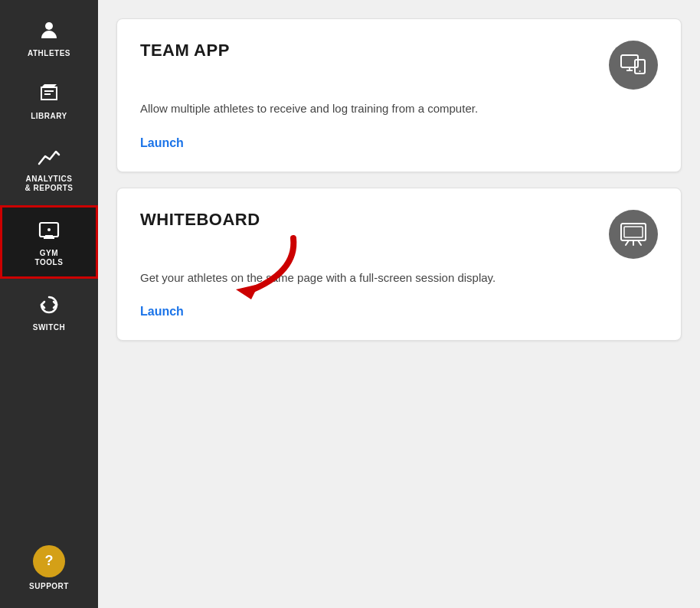  Describe the element at coordinates (49, 168) in the screenshot. I see `sidebar-item-analytics: ANALYTICS & REPORTS` at that location.